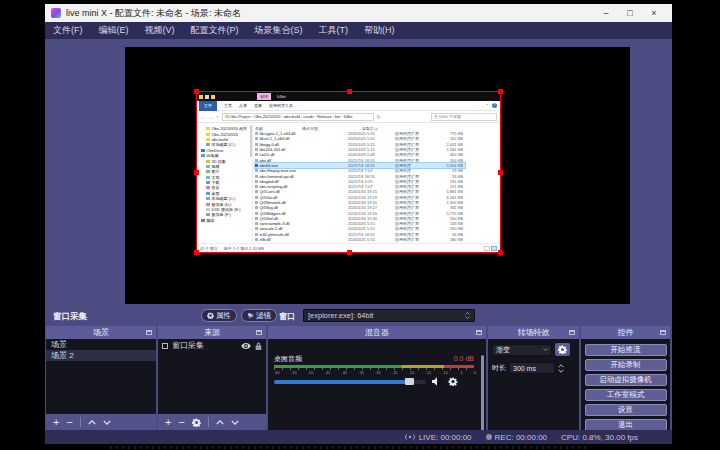 The width and height of the screenshot is (720, 450). What do you see at coordinates (626, 380) in the screenshot?
I see `control-button: 启动虚拟摄像机` at bounding box center [626, 380].